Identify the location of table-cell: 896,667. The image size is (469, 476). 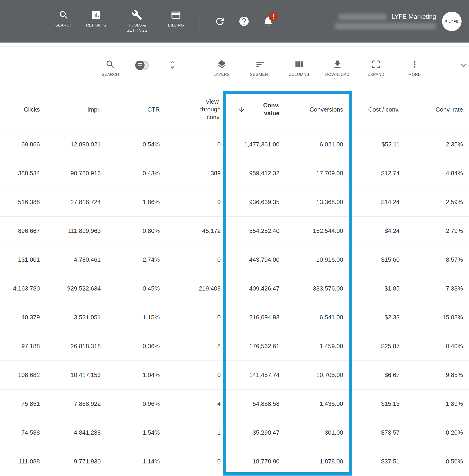
(23, 231).